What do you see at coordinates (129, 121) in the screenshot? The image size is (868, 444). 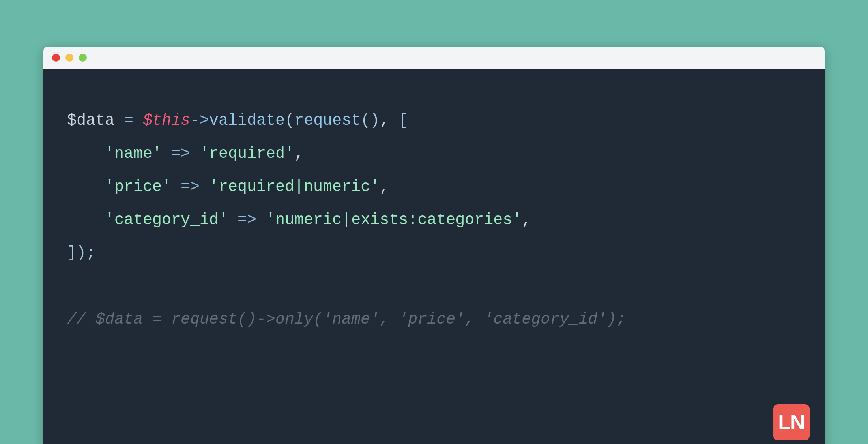 I see `code-token: =` at bounding box center [129, 121].